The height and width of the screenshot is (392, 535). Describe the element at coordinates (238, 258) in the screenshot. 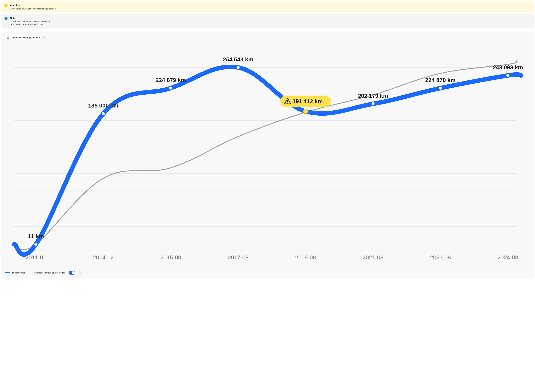

I see `x-tick-label: 2017-08` at that location.